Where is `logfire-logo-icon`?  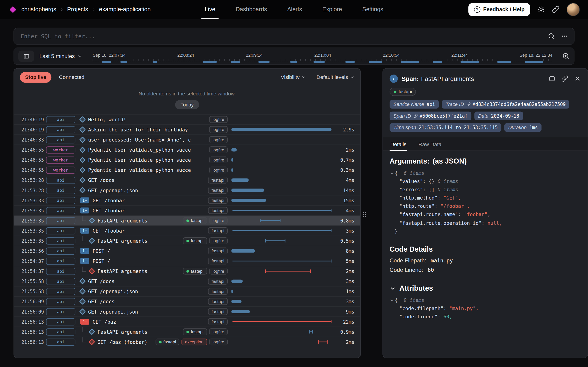 logfire-logo-icon is located at coordinates (13, 9).